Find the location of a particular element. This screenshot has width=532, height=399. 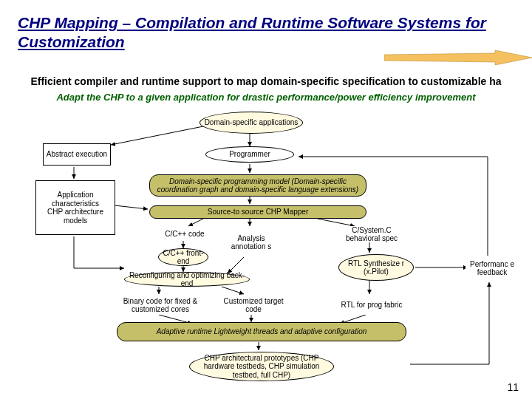

subtitle-2: Adapt the CHP to a given application for… is located at coordinates (266, 98).